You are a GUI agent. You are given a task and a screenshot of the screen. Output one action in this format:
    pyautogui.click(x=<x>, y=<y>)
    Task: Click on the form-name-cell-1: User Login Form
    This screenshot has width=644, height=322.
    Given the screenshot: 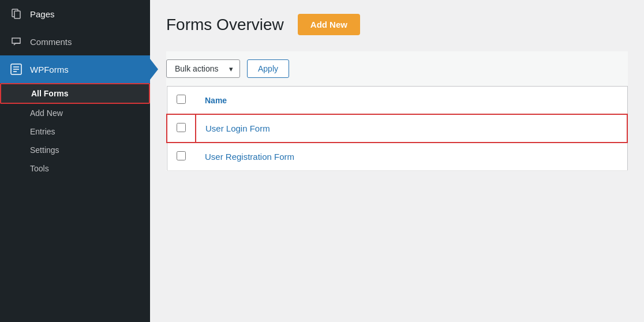 What is the action you would take?
    pyautogui.click(x=411, y=128)
    